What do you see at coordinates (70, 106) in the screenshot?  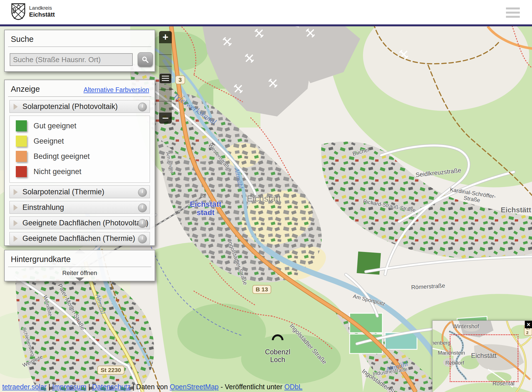 I see `layer-label: Solarpotenzial (Photovoltaik)` at bounding box center [70, 106].